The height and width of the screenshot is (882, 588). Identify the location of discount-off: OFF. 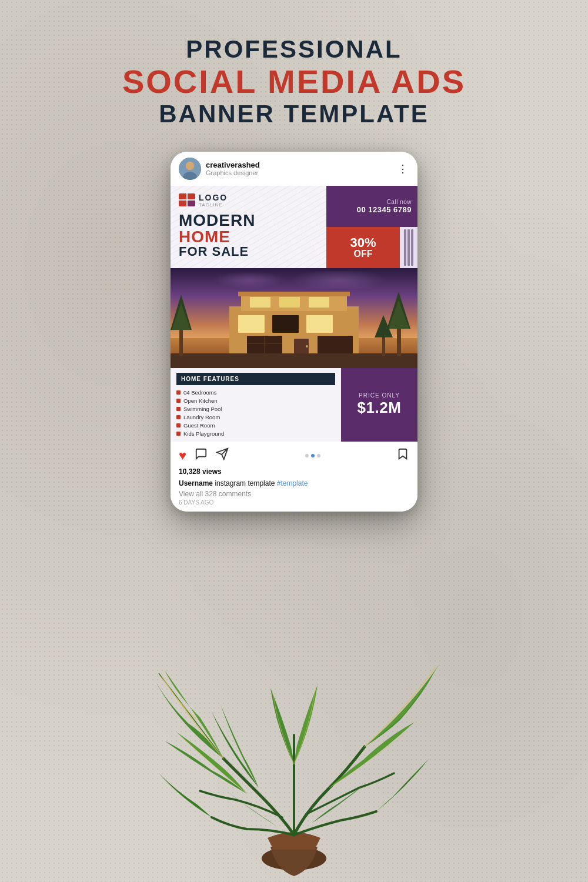
(363, 254).